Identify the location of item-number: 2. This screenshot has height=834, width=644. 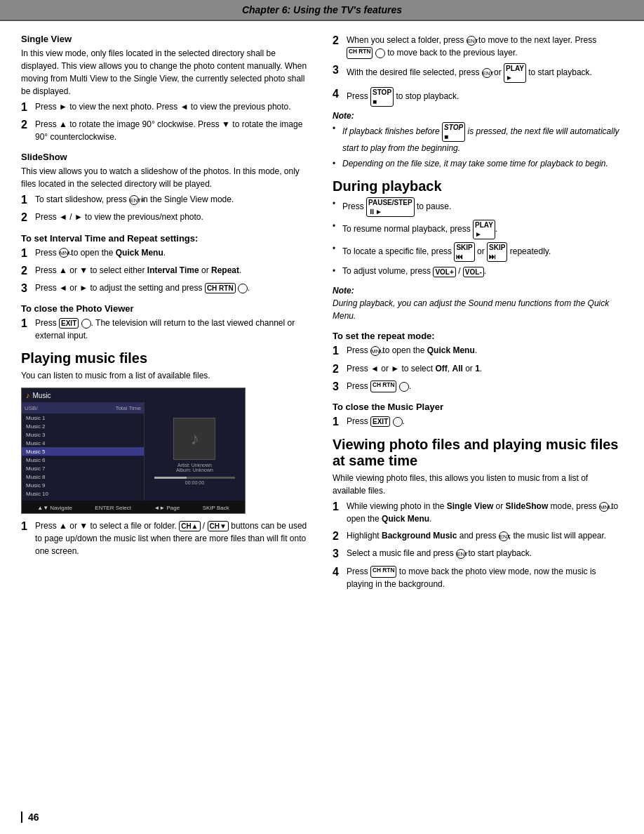
(26, 271).